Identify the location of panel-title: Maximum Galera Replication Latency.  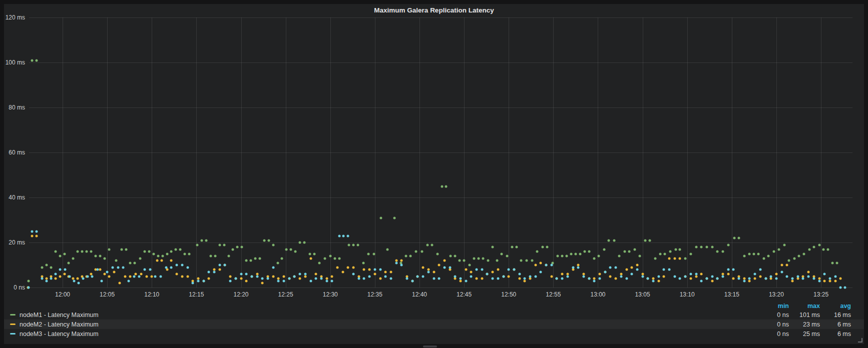
(434, 10).